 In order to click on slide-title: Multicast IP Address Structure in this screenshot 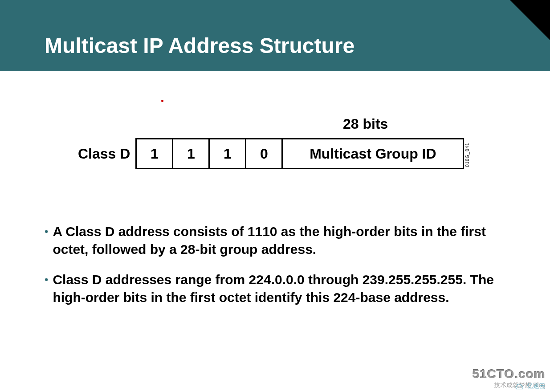, I will do `click(200, 45)`.